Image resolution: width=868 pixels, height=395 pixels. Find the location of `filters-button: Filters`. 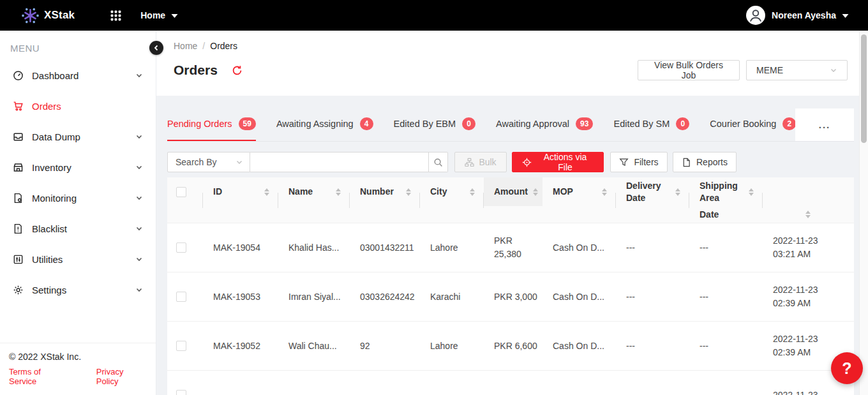

filters-button: Filters is located at coordinates (639, 162).